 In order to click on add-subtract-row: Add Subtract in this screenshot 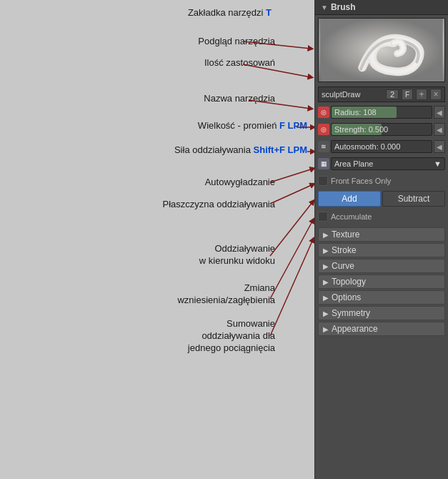, I will do `click(382, 199)`.